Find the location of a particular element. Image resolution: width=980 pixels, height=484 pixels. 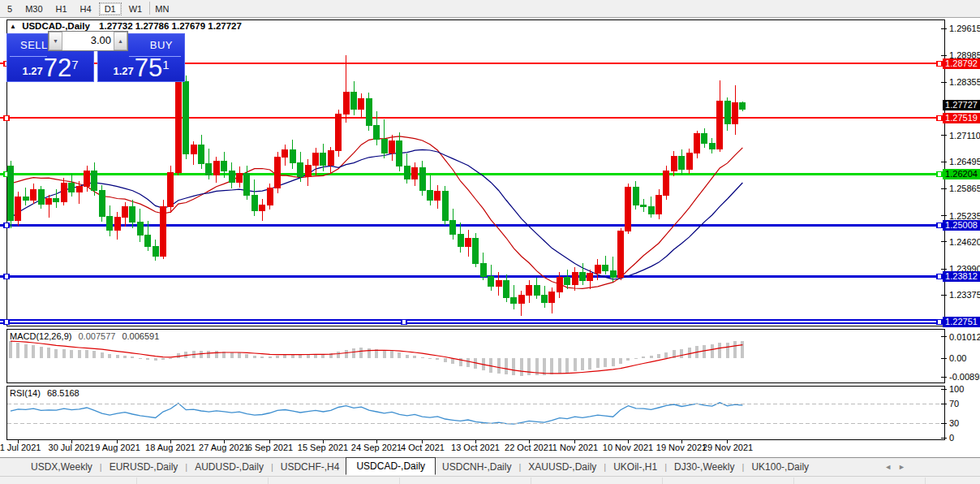

rsi-axis-label: 100 is located at coordinates (965, 389).